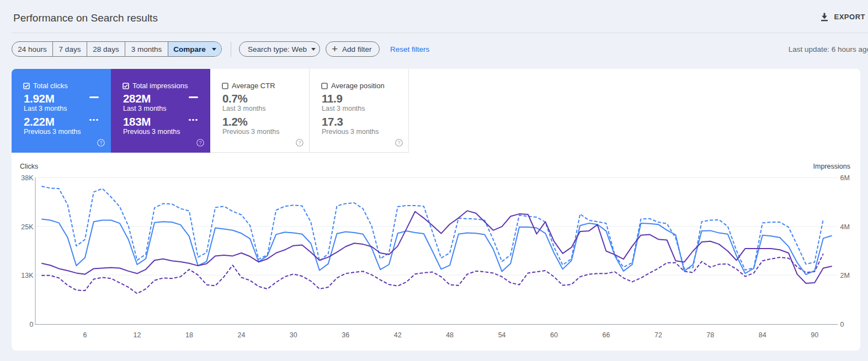 This screenshot has height=361, width=868. What do you see at coordinates (763, 335) in the screenshot?
I see `svg-text: 84` at bounding box center [763, 335].